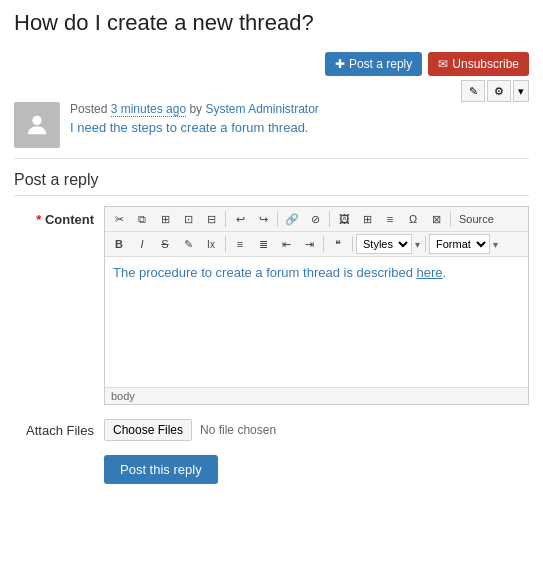 Image resolution: width=543 pixels, height=572 pixels. I want to click on post-this-reply-button: Post this reply, so click(161, 470).